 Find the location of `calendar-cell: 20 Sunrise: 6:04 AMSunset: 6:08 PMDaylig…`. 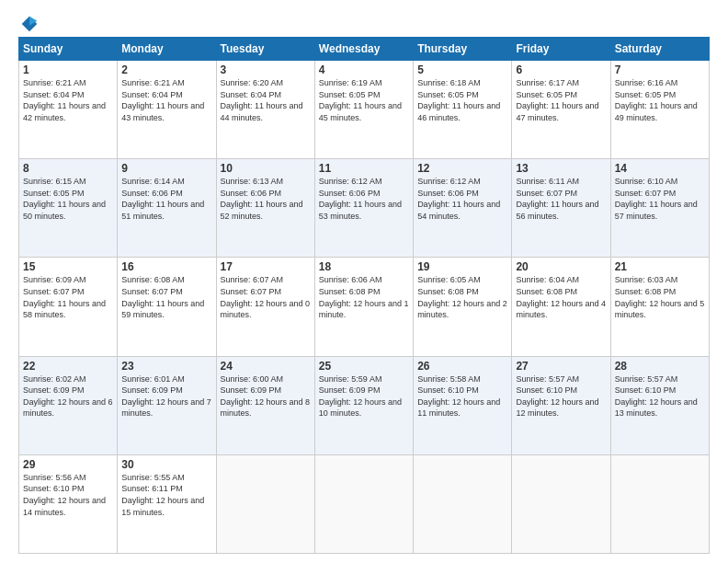

calendar-cell: 20 Sunrise: 6:04 AMSunset: 6:08 PMDaylig… is located at coordinates (561, 307).